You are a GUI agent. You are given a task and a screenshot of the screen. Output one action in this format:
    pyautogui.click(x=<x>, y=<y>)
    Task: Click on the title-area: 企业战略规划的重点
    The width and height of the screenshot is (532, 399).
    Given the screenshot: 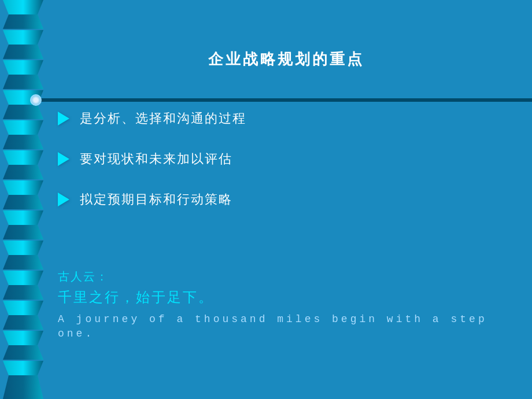 What is the action you would take?
    pyautogui.click(x=286, y=59)
    